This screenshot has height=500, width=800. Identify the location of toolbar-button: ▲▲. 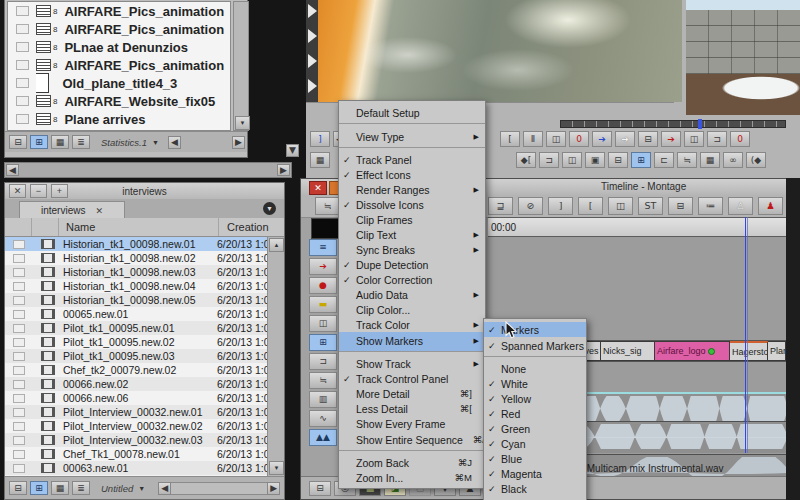
(323, 438).